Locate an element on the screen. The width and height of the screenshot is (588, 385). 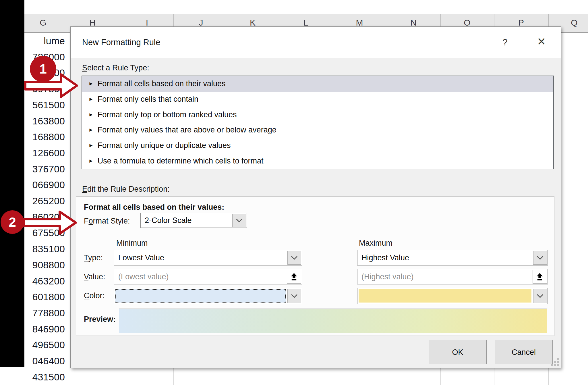
g-column-cell: 908800 is located at coordinates (45, 265).